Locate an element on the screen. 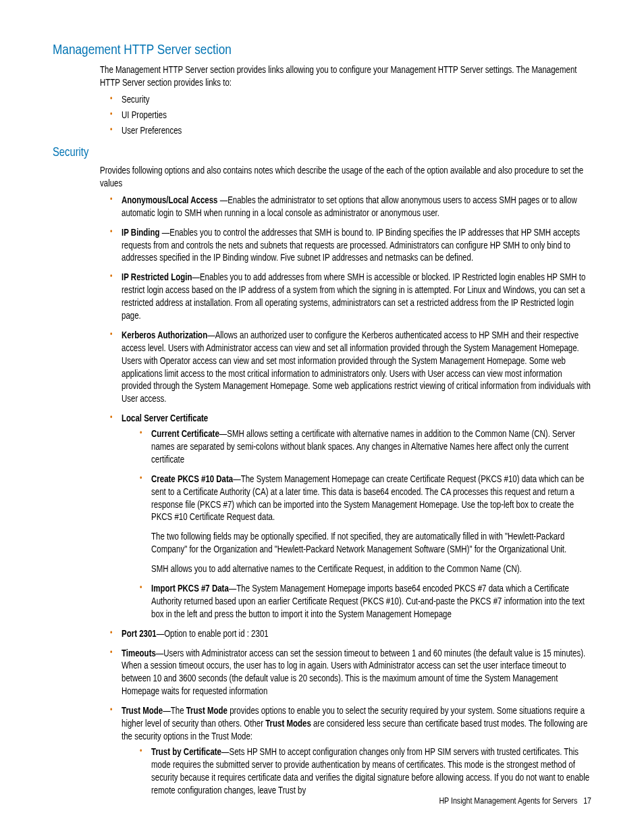 This screenshot has width=644, height=834. intro-links-list: Security UI Properties User Preferences is located at coordinates (349, 115).